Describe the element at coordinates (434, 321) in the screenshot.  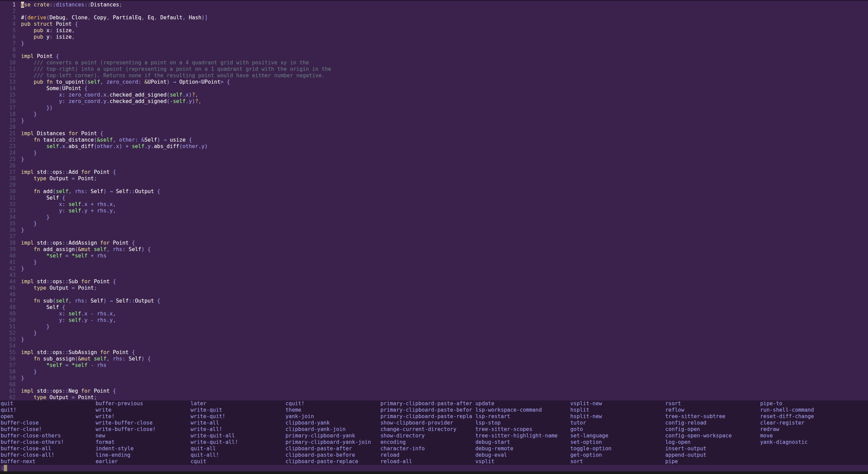
I see `code-line: 50 y: self.y - rhs.y,` at that location.